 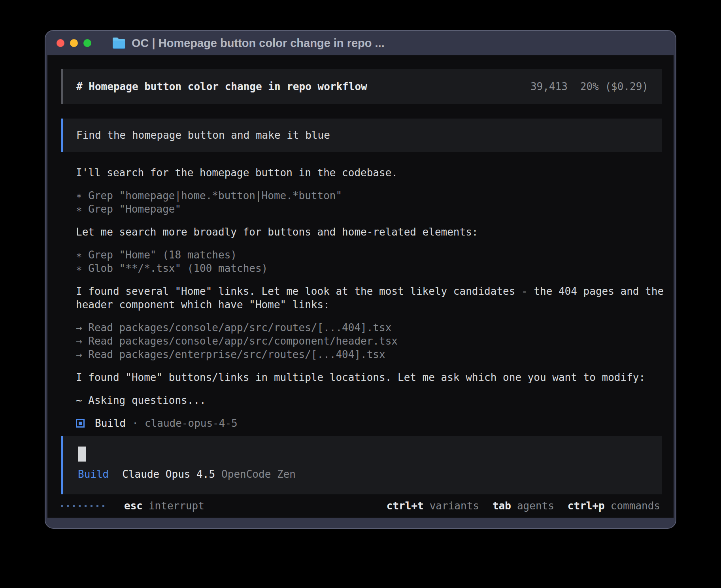 What do you see at coordinates (74, 43) in the screenshot?
I see `minimize-button` at bounding box center [74, 43].